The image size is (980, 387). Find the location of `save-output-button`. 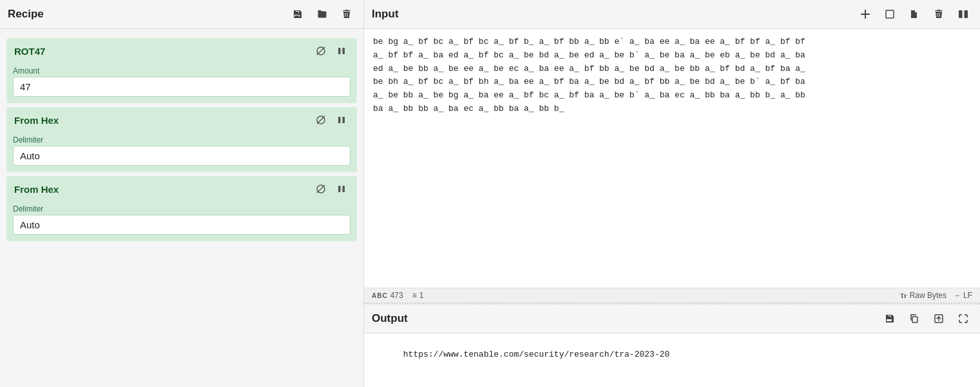

save-output-button is located at coordinates (890, 319).